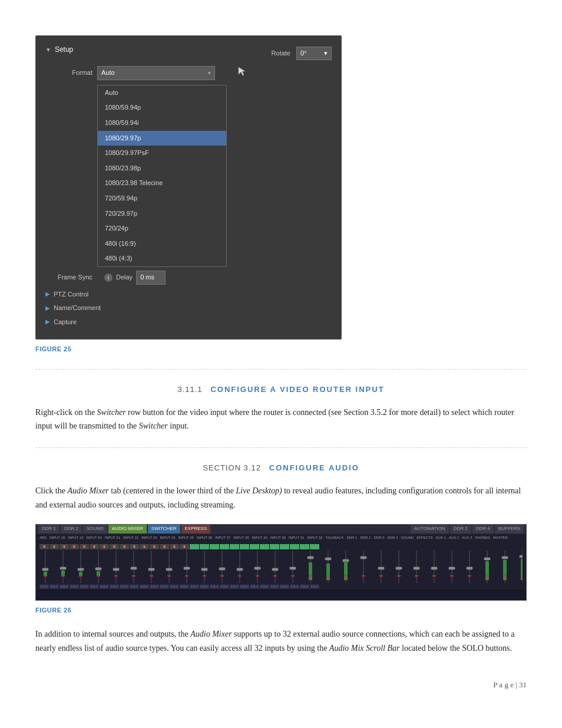  I want to click on tab-sound: SOUND, so click(95, 529).